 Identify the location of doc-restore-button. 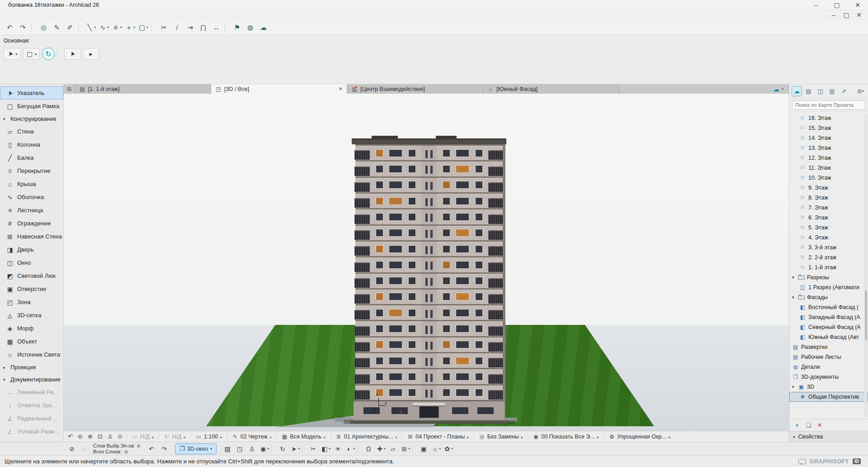
(846, 15).